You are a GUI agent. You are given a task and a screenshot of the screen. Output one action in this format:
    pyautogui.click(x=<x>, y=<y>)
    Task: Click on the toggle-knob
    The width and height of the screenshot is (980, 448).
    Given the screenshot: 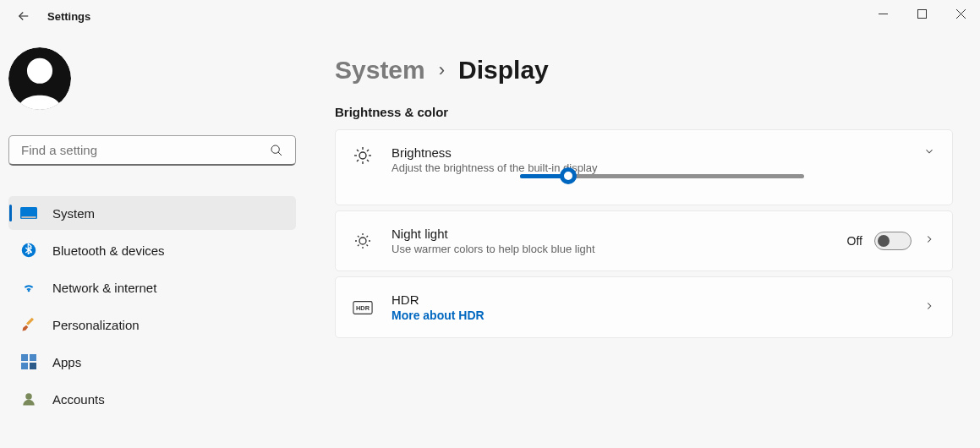 What is the action you would take?
    pyautogui.click(x=884, y=241)
    